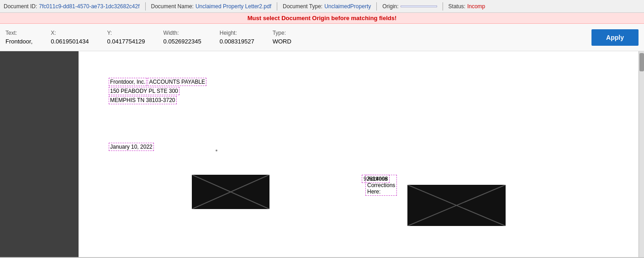  What do you see at coordinates (128, 82) in the screenshot?
I see `bbox-frontdoor: Frontdoor, Inc.` at bounding box center [128, 82].